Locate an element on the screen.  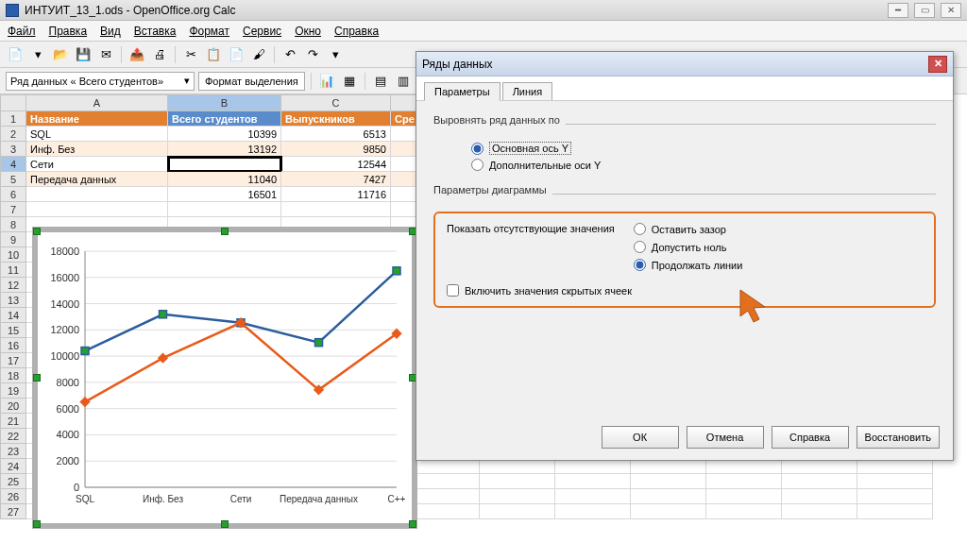
cell: 16501 is located at coordinates (225, 195).